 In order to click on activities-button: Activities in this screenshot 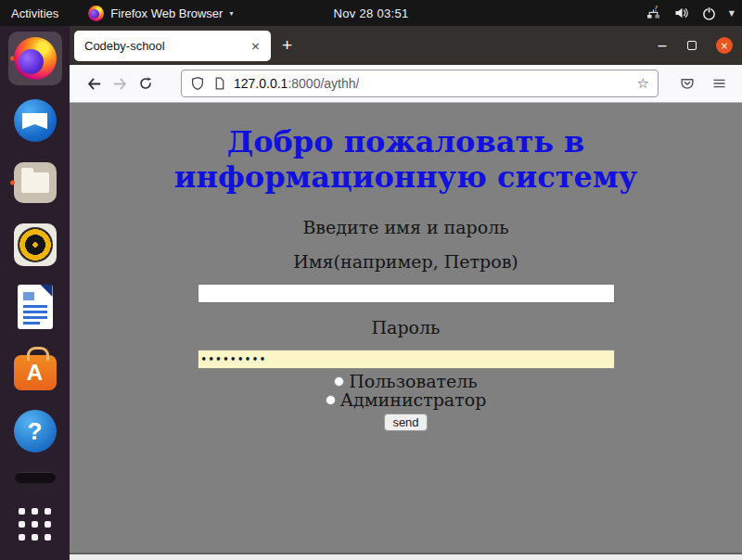, I will do `click(35, 13)`.